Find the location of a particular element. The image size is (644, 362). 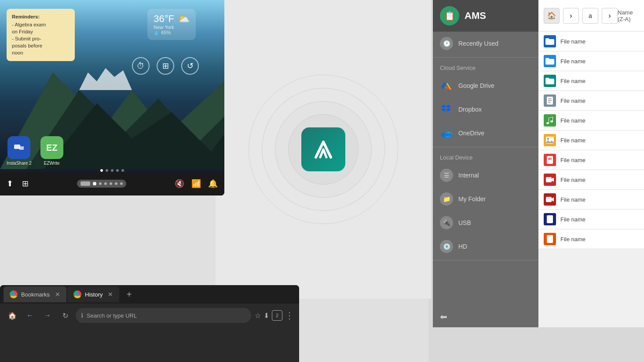

file-name-7: File name is located at coordinates (573, 160).